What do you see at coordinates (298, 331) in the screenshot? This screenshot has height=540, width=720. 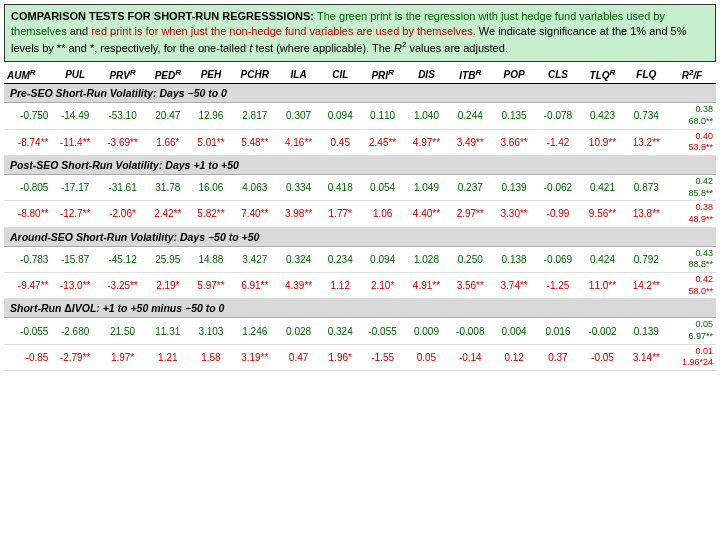 I see `cell-3-0-6: 0.028` at bounding box center [298, 331].